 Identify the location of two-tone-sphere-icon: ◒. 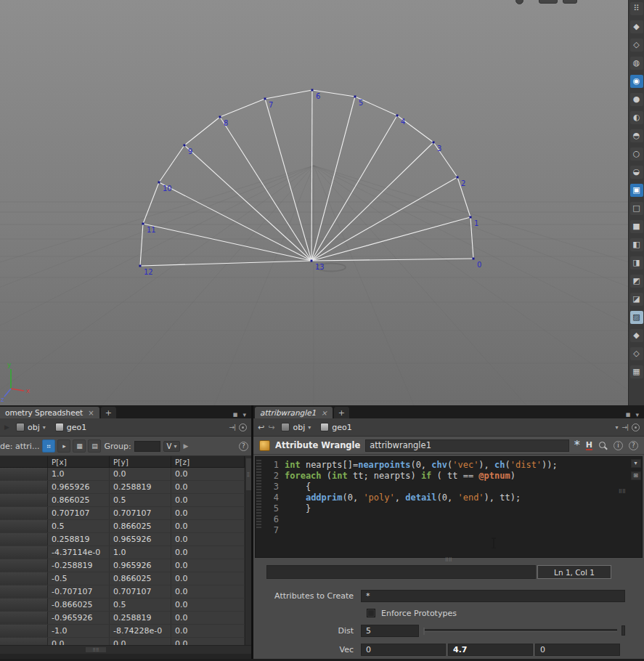
(637, 172).